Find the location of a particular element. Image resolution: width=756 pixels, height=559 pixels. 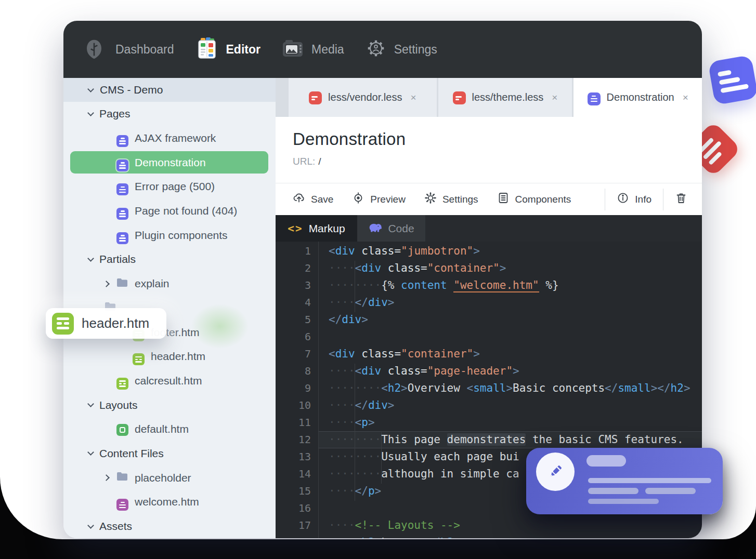

line-number: 8 is located at coordinates (293, 371).